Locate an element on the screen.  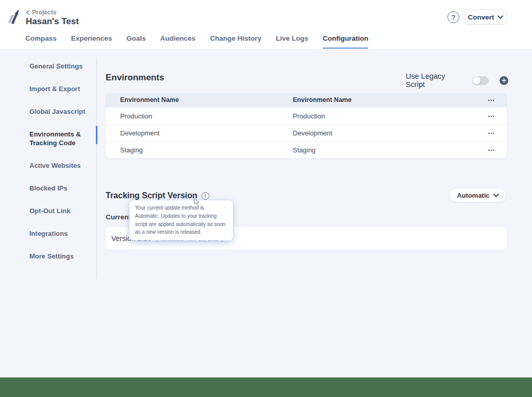
environments-section-title: Environments is located at coordinates (135, 78).